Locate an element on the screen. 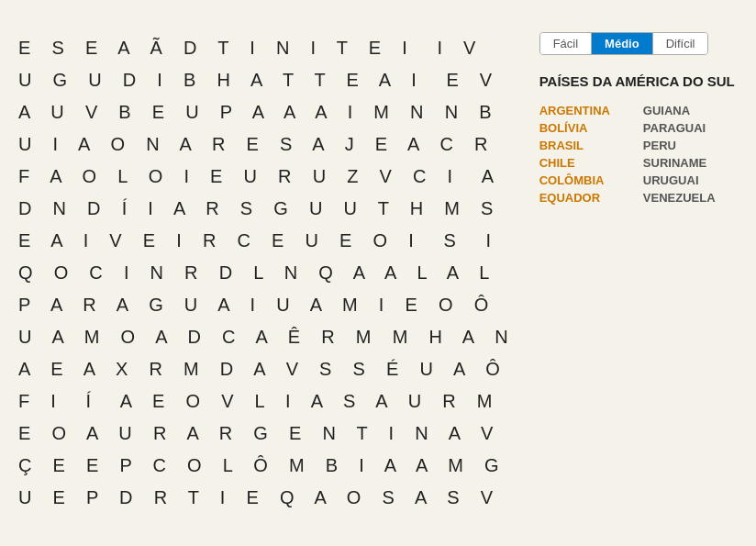  grid-row: Q O C I N R D L N Q A A L A L is located at coordinates (265, 273).